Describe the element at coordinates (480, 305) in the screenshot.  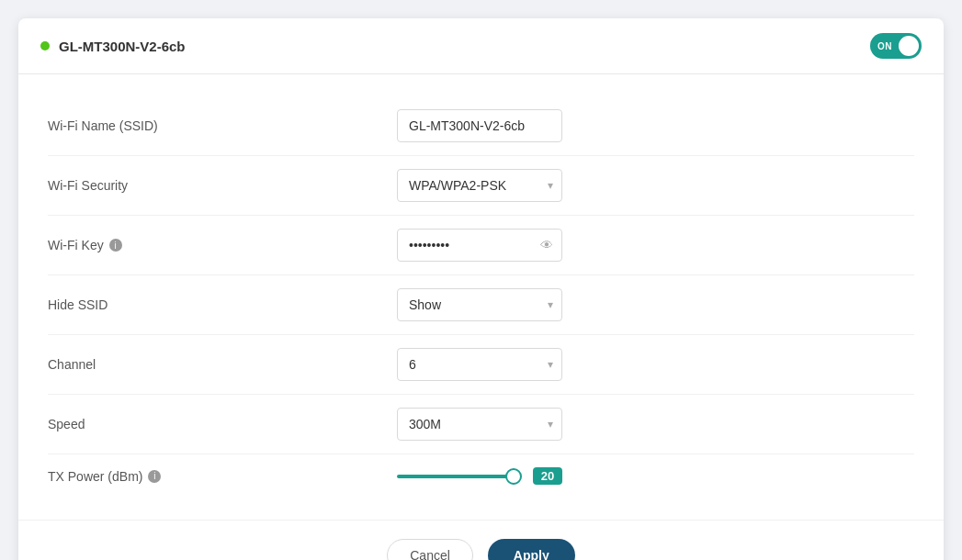
I see `hide-ssid-control: Show Hide ▾` at that location.